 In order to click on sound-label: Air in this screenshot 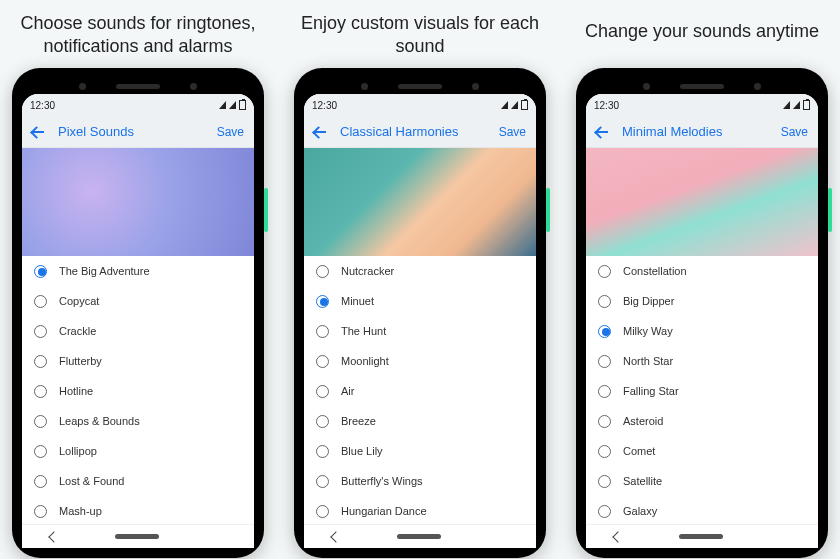, I will do `click(348, 391)`.